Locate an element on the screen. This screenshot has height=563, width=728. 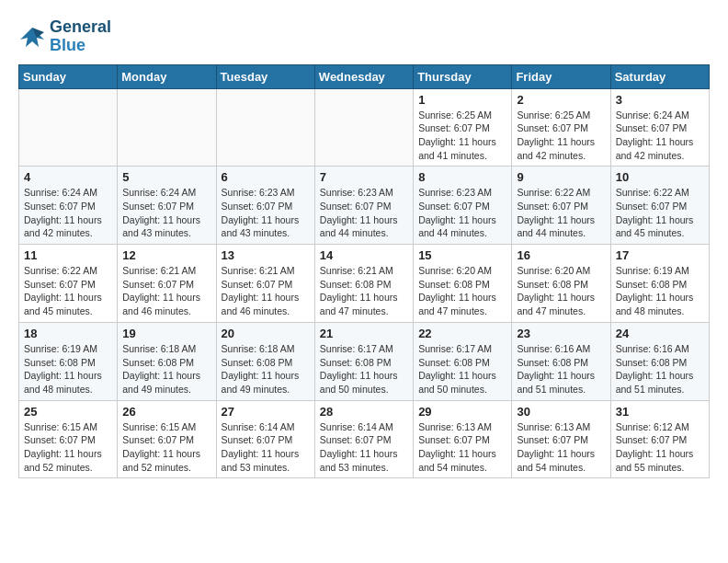
calendar-cell: 6Sunrise: 6:23 AM Sunset: 6:07 PM Daylig… is located at coordinates (265, 206).